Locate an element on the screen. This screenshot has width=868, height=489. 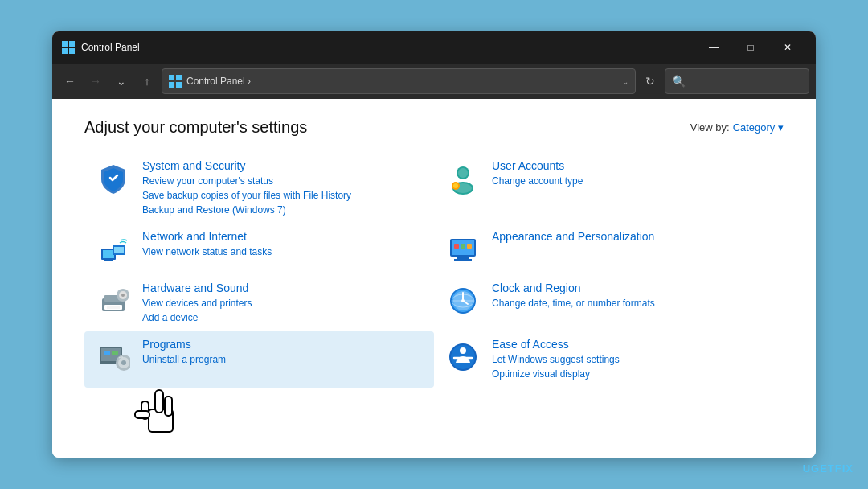
network-internet-icon is located at coordinates (113, 249).